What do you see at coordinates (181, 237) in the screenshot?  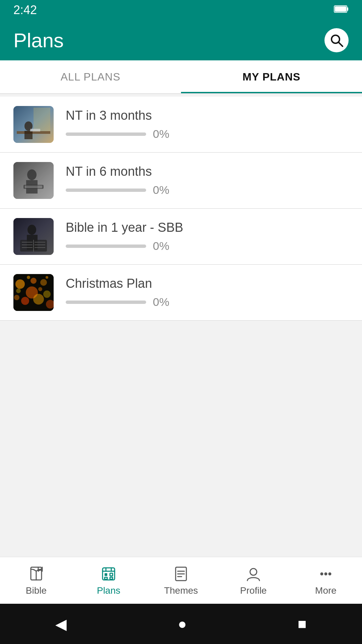 I see `plan-item-bible-1-year: Bible in 1 year - SBB 0%` at bounding box center [181, 237].